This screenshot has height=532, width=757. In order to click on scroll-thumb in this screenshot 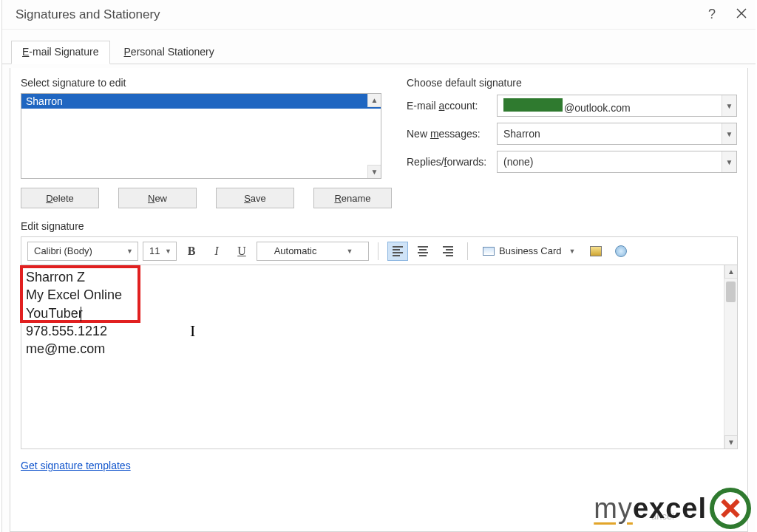, I will do `click(730, 292)`.